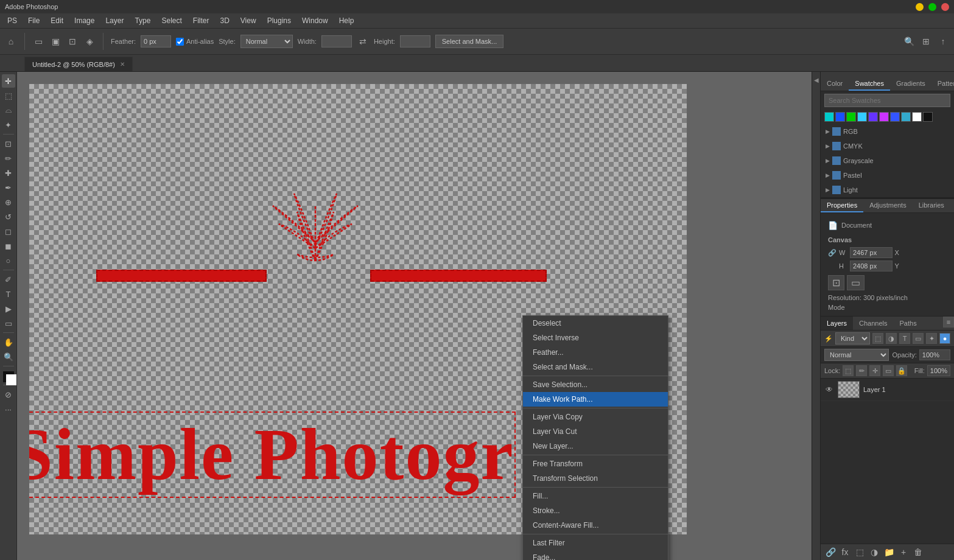  What do you see at coordinates (931, 206) in the screenshot?
I see `tab-libraries: Libraries` at bounding box center [931, 206].